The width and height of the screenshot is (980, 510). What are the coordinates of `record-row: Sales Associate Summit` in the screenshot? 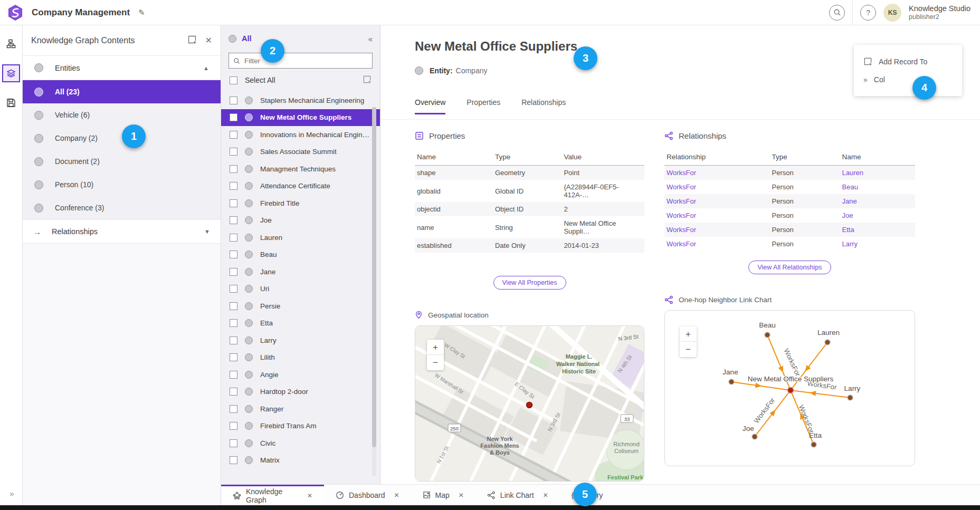 It's located at (301, 152).